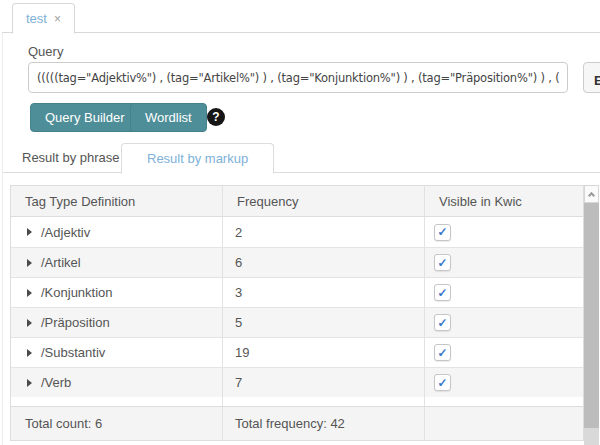 This screenshot has width=600, height=445. What do you see at coordinates (297, 202) in the screenshot?
I see `table-header-row: Tag Type Definition Frequency Visible in…` at bounding box center [297, 202].